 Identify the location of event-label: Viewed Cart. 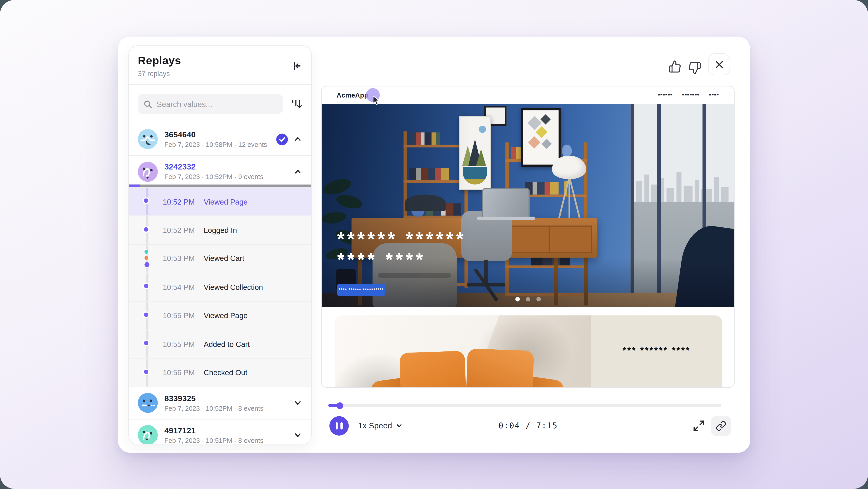
(224, 259).